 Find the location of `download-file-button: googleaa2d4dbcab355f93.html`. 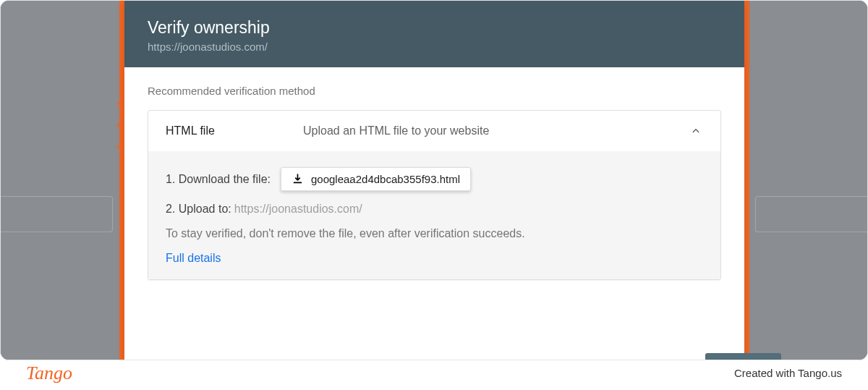

download-file-button: googleaa2d4dbcab355f93.html is located at coordinates (376, 179).